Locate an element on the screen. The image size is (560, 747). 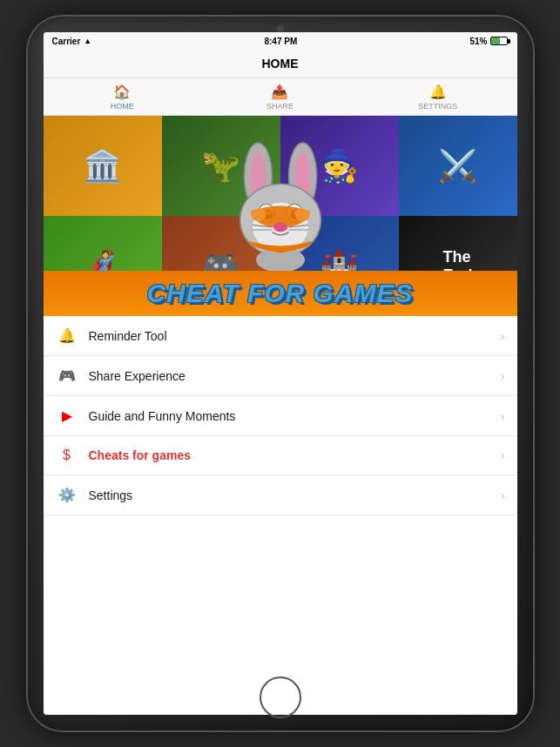
game-cell-4: ⚔️ is located at coordinates (458, 165).